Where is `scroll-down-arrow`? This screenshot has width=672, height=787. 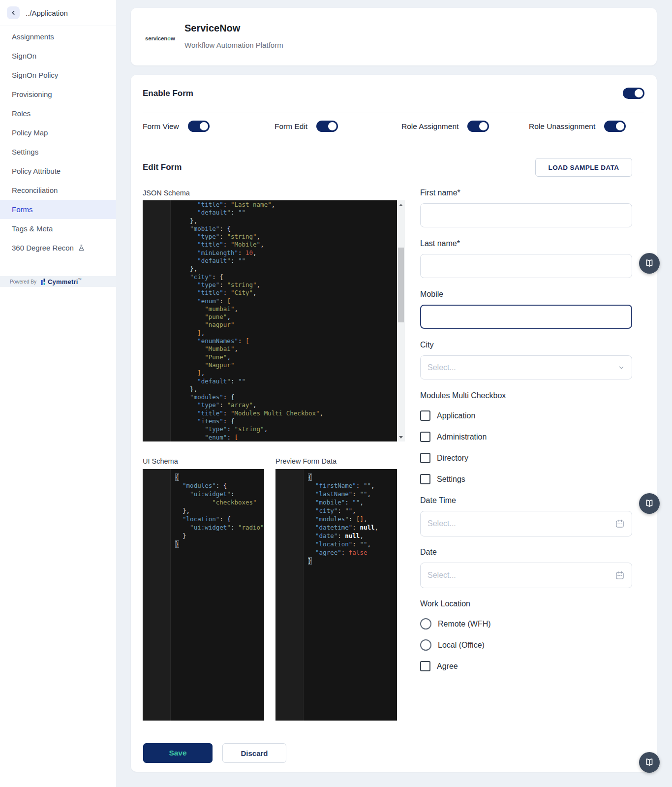
scroll-down-arrow is located at coordinates (401, 437).